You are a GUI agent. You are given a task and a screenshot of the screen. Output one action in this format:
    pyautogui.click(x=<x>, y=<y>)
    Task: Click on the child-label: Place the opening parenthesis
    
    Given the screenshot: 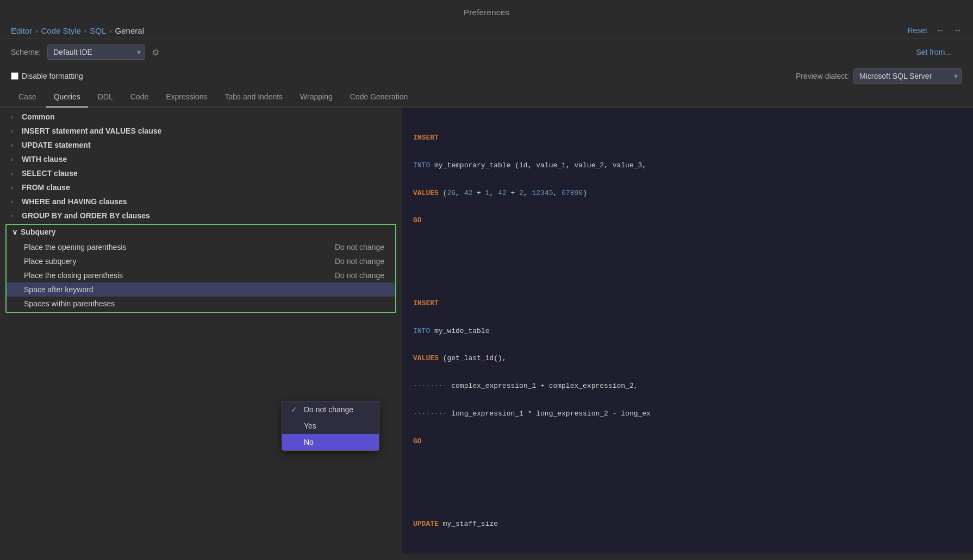 What is the action you would take?
    pyautogui.click(x=179, y=247)
    